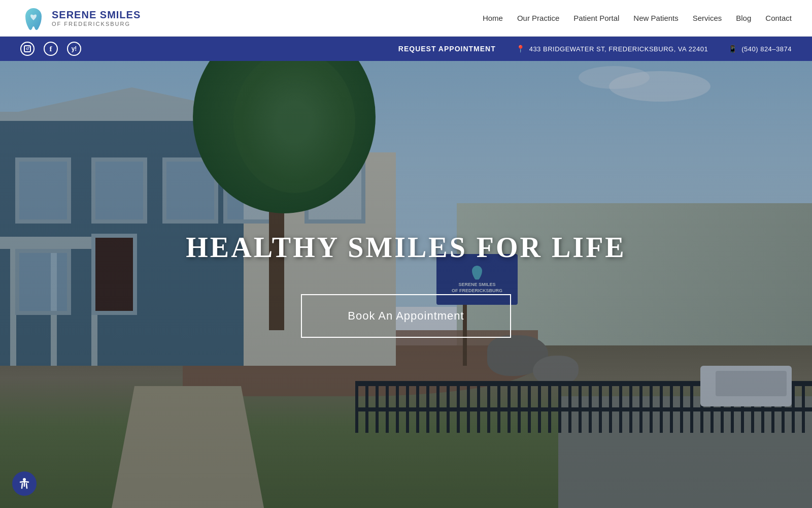 The image size is (812, 508). Describe the element at coordinates (406, 316) in the screenshot. I see `book-appointment-button: Book An Appointment` at that location.